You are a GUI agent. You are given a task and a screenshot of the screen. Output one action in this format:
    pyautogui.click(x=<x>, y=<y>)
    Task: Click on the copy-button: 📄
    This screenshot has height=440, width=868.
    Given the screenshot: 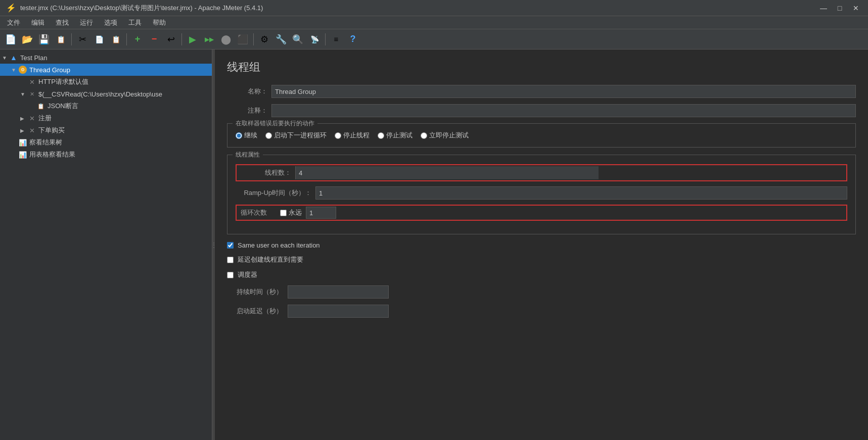 What is the action you would take?
    pyautogui.click(x=99, y=39)
    